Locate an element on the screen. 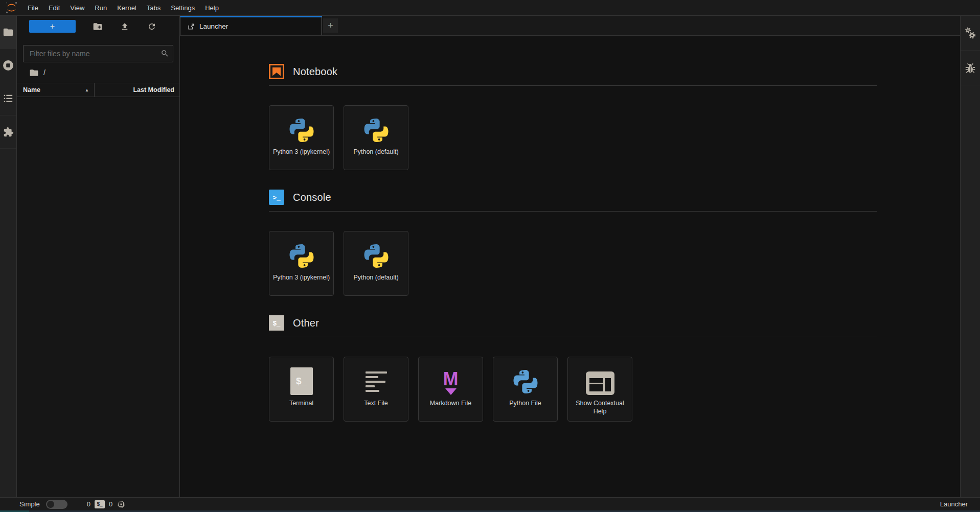 The height and width of the screenshot is (512, 980). console-glyph: >_ is located at coordinates (277, 197).